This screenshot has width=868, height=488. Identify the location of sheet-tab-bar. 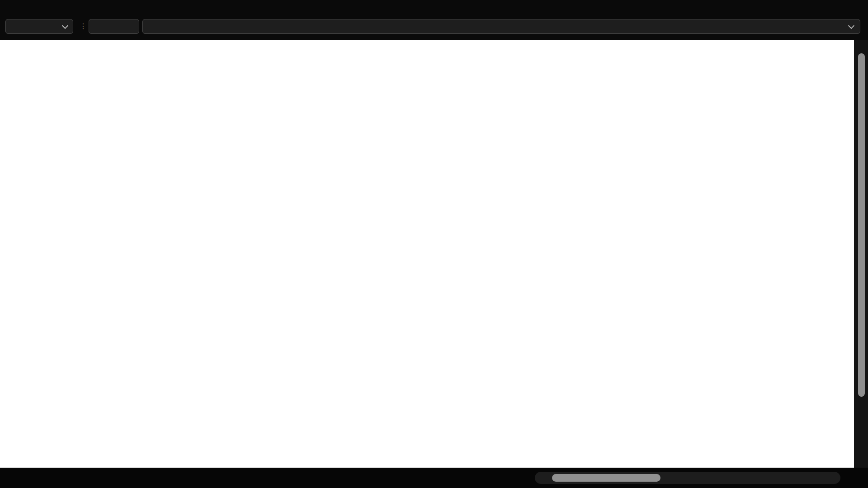
(434, 478).